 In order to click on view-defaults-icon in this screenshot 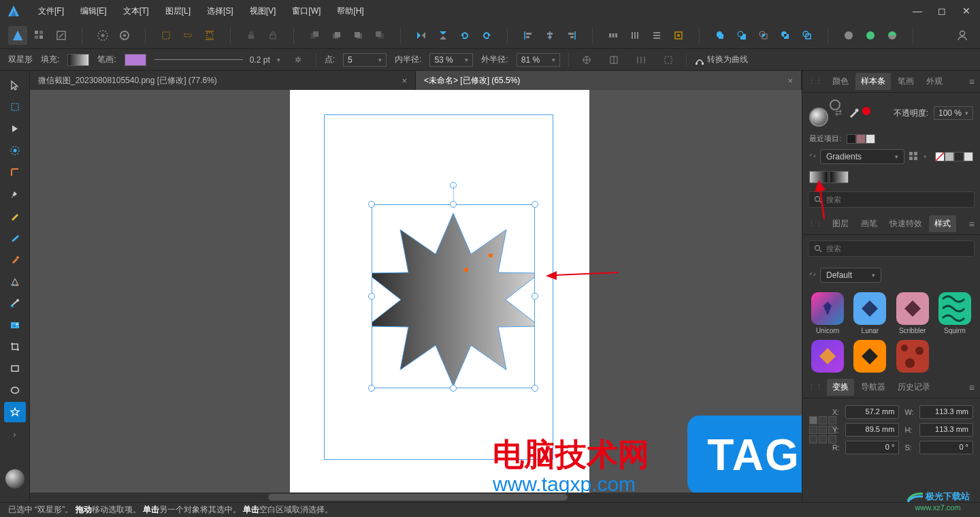, I will do `click(103, 35)`.